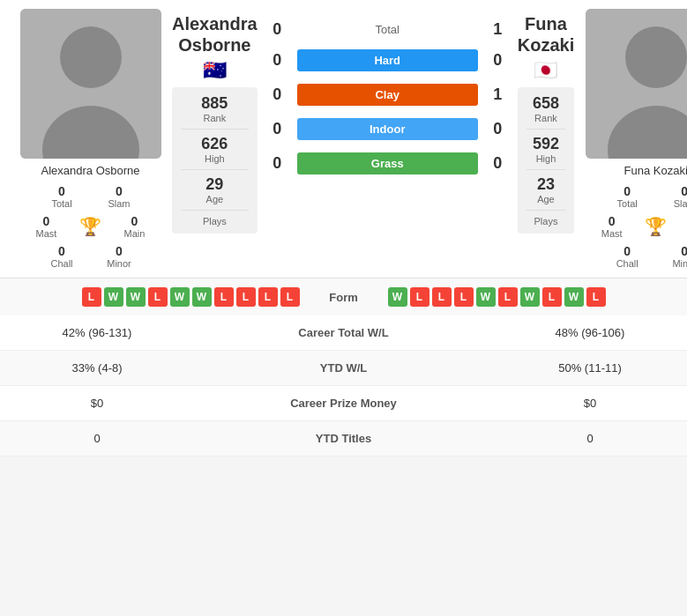 Image resolution: width=687 pixels, height=616 pixels. What do you see at coordinates (344, 404) in the screenshot?
I see `prize-label: Career Prize Money` at bounding box center [344, 404].